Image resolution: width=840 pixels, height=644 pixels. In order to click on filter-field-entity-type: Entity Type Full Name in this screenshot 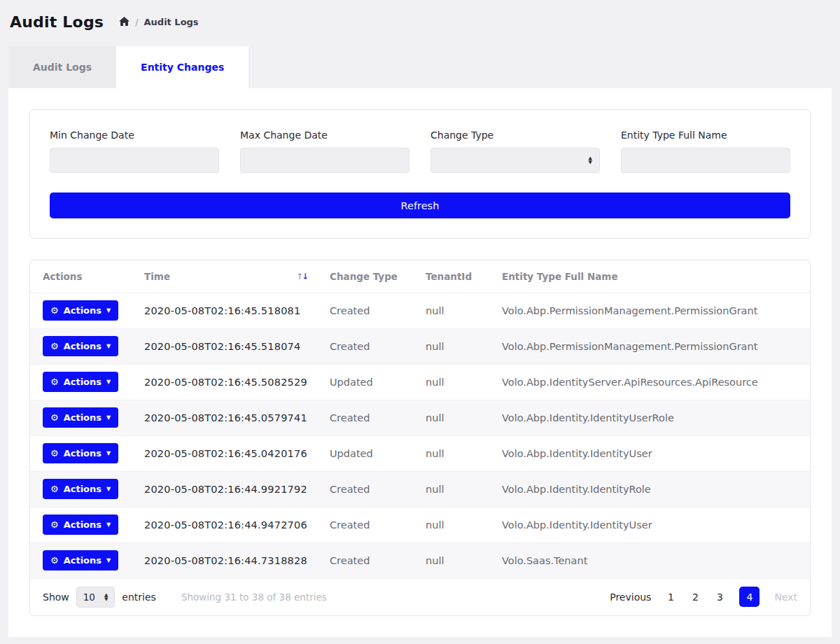, I will do `click(706, 151)`.